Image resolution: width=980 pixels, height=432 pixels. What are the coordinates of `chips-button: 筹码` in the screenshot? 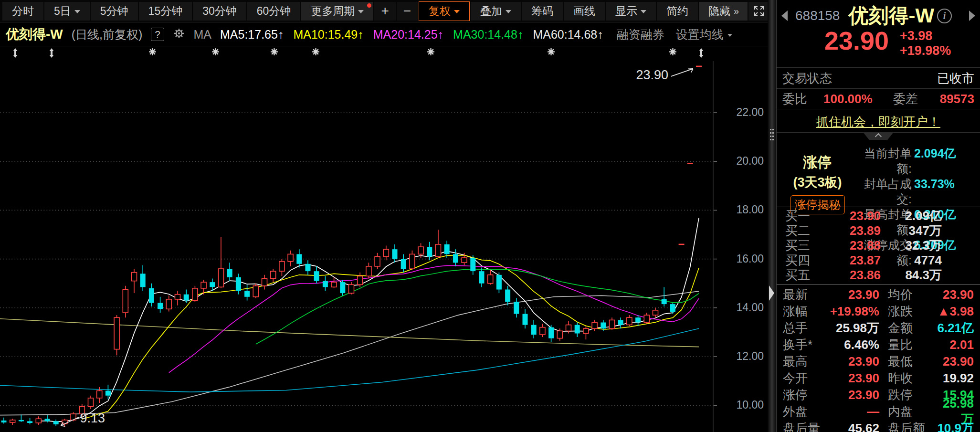 It's located at (542, 11).